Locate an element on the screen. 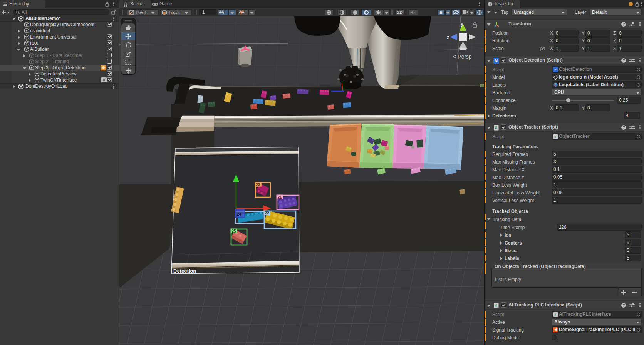  svg-text: Detection is located at coordinates (185, 271).